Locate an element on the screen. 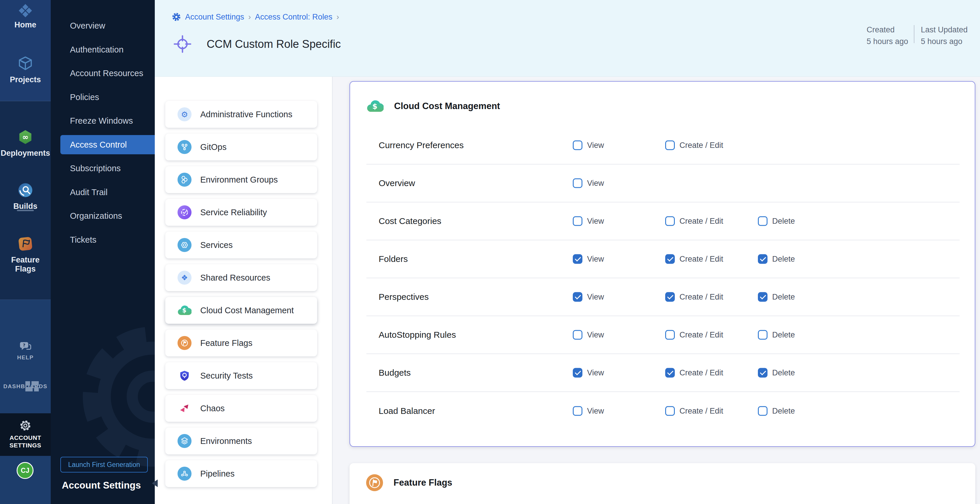  sidebar-item-tickets: Tickets is located at coordinates (103, 240).